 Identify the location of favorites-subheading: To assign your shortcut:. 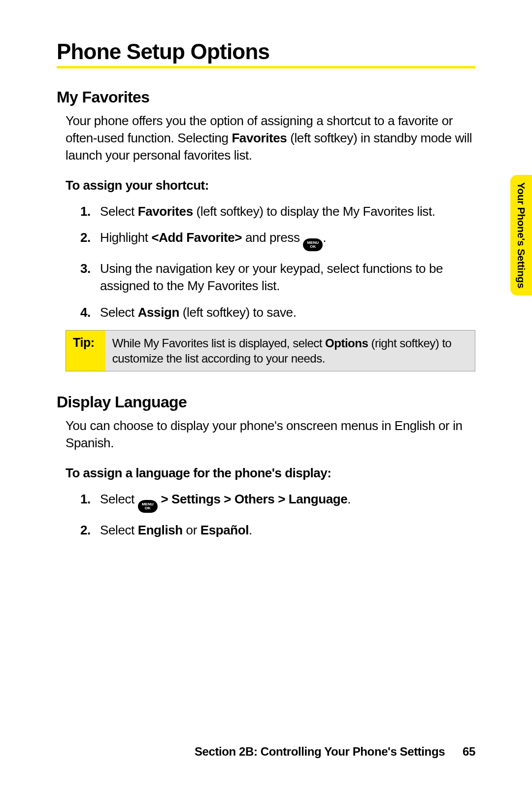
(270, 185).